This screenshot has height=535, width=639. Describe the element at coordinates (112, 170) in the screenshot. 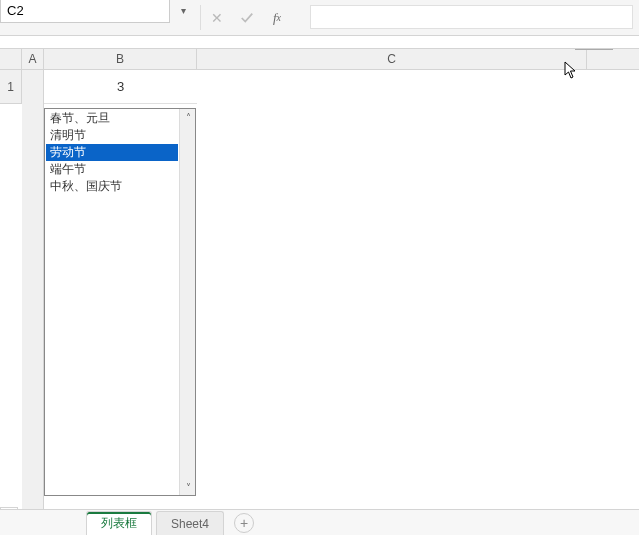

I see `list-item: 端午节` at that location.